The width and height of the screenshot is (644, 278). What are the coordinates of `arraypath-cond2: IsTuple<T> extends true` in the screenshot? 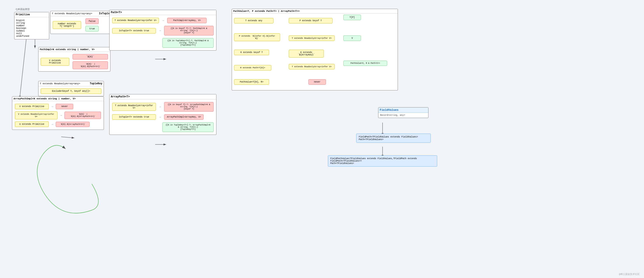 It's located at (134, 117).